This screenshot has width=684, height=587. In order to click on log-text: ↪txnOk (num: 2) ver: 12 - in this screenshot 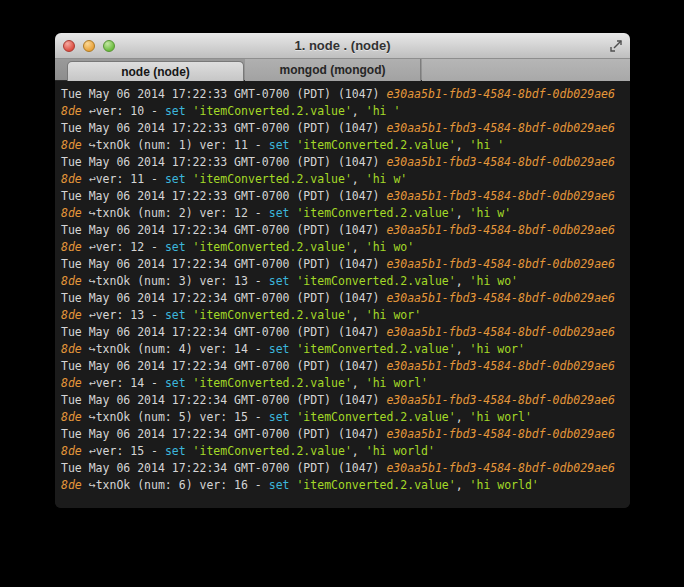, I will do `click(179, 213)`.